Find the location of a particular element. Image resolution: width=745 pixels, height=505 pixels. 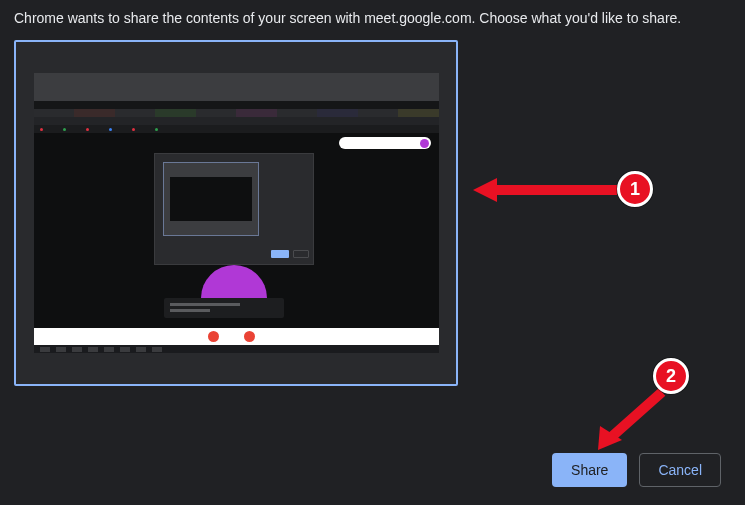

share-button: Share is located at coordinates (590, 470).